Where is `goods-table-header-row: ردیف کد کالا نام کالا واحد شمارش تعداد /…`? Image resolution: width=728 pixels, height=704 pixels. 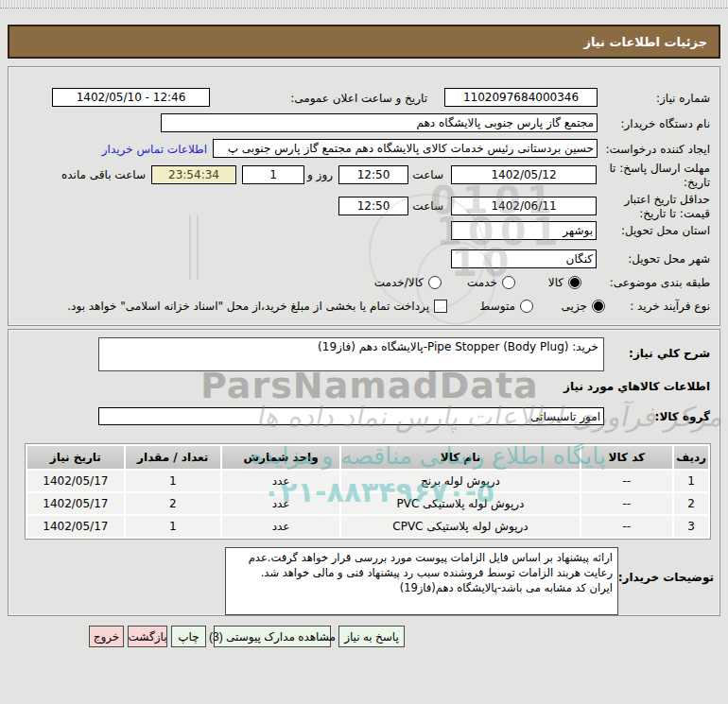
goods-table-header-row: ردیف کد کالا نام کالا واحد شمارش تعداد /… is located at coordinates (368, 457).